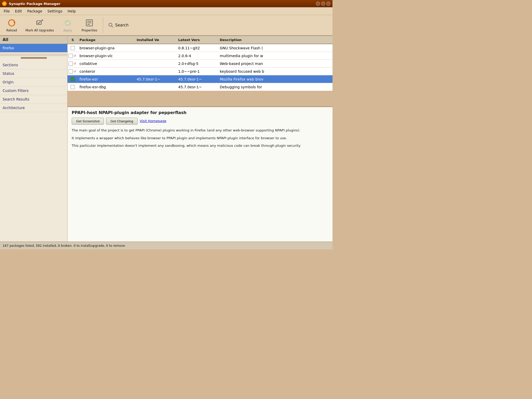 This screenshot has width=532, height=399. Describe the element at coordinates (323, 4) in the screenshot. I see `maximize-button` at that location.